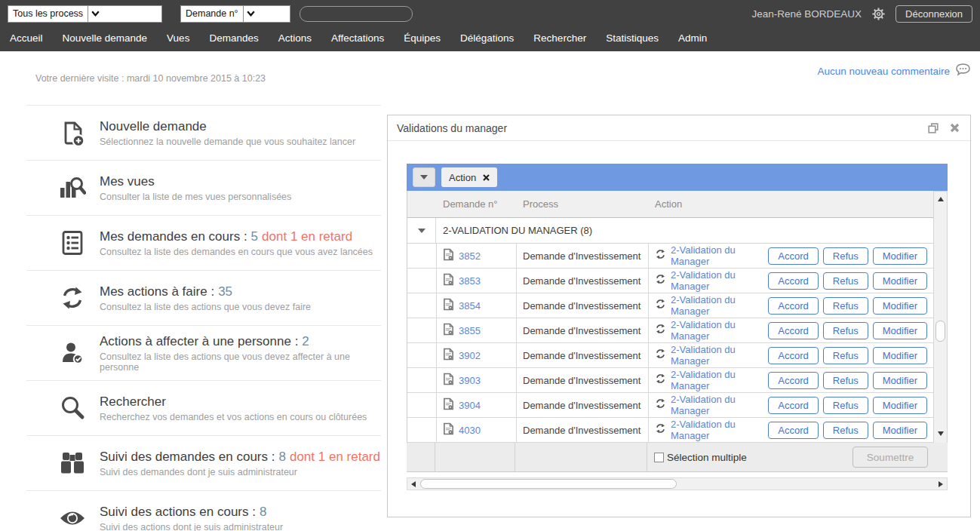 The height and width of the screenshot is (531, 980). Describe the element at coordinates (413, 484) in the screenshot. I see `scroll-left-icon` at that location.